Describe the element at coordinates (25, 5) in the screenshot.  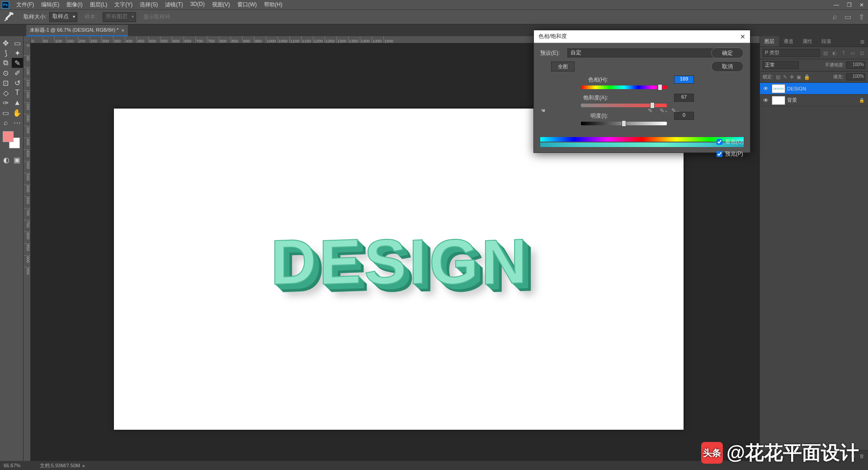
I see `menu-item: 文件(F)` at that location.